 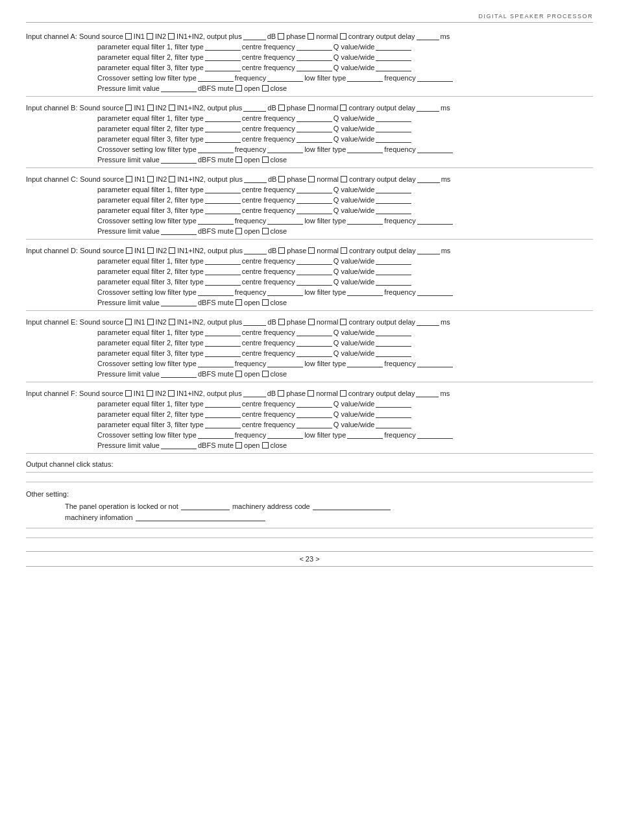 What do you see at coordinates (311, 108) in the screenshot?
I see `normal-chB-checkbox` at bounding box center [311, 108].